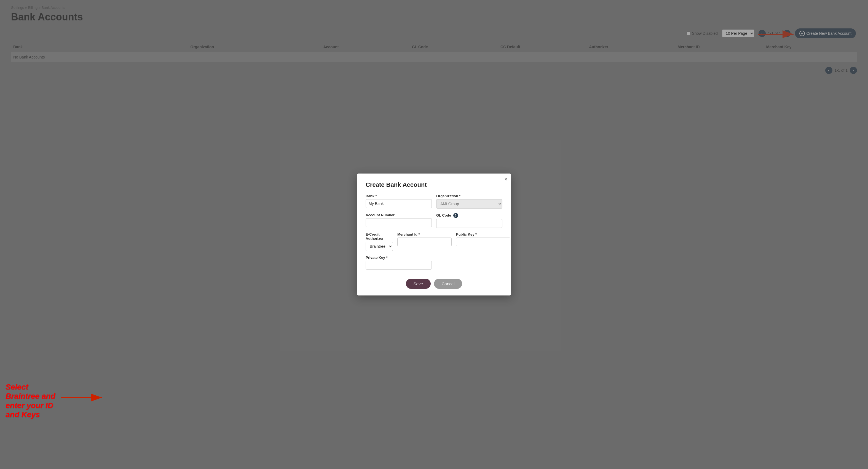 The width and height of the screenshot is (868, 469). Describe the element at coordinates (483, 242) in the screenshot. I see `public-key-input` at that location.